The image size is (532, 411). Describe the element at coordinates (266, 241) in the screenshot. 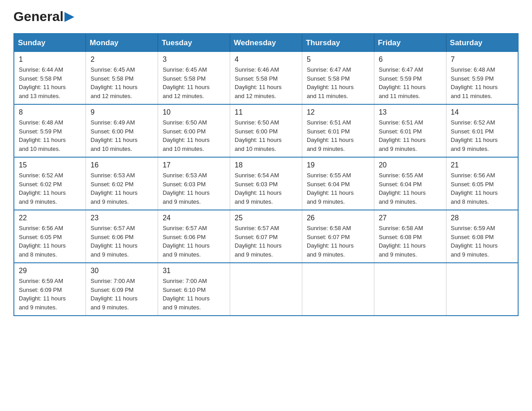

I see `day-info: Sunrise: 6:57 AM Sunset: 6:07 PM Dayligh…` at that location.